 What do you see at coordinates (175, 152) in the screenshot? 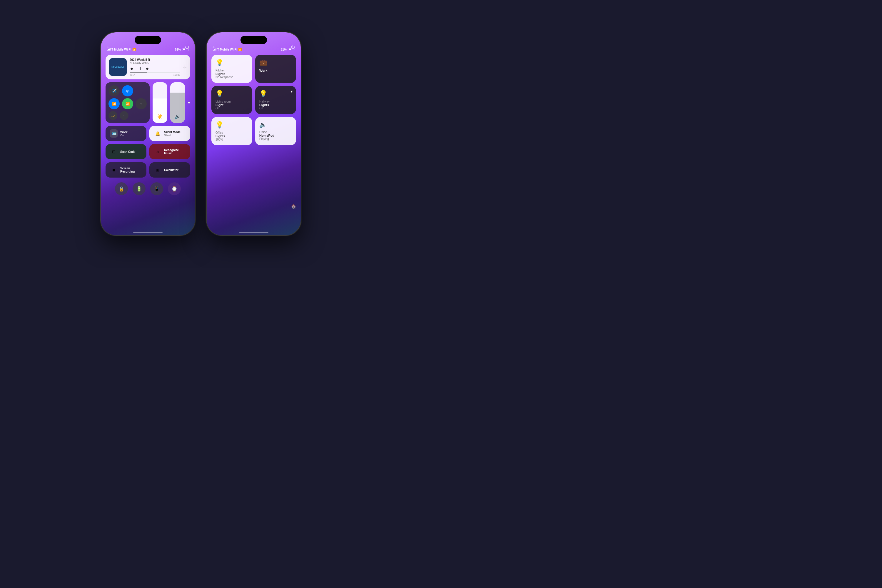
I see `recognize-text: Recognize Music` at bounding box center [175, 152].